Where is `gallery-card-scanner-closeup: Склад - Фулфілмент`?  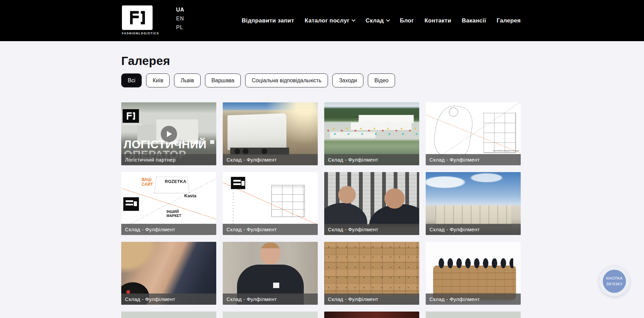 gallery-card-scanner-closeup: Склад - Фулфілмент is located at coordinates (169, 273).